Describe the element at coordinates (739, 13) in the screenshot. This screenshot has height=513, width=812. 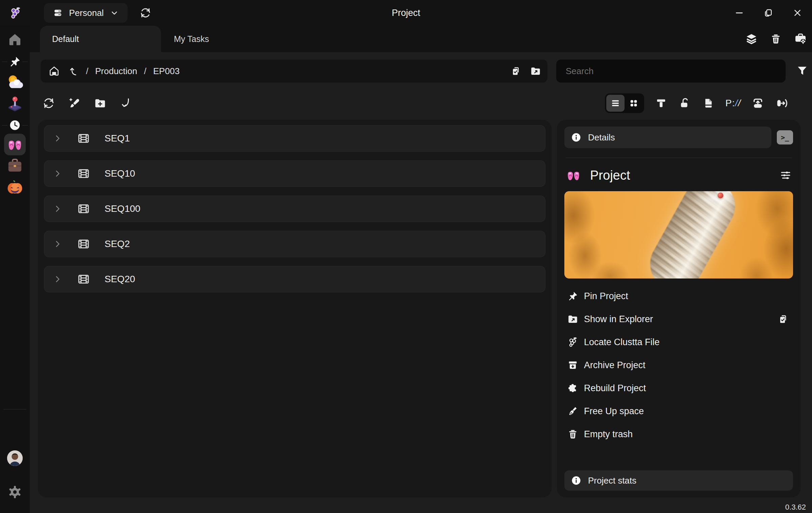
I see `minimize-button` at that location.